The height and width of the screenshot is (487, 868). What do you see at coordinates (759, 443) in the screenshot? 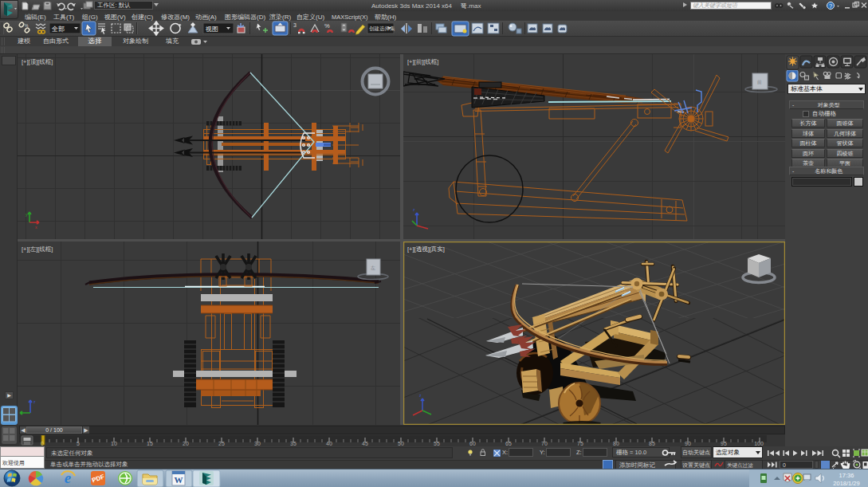
I see `svg-text: 100` at bounding box center [759, 443].